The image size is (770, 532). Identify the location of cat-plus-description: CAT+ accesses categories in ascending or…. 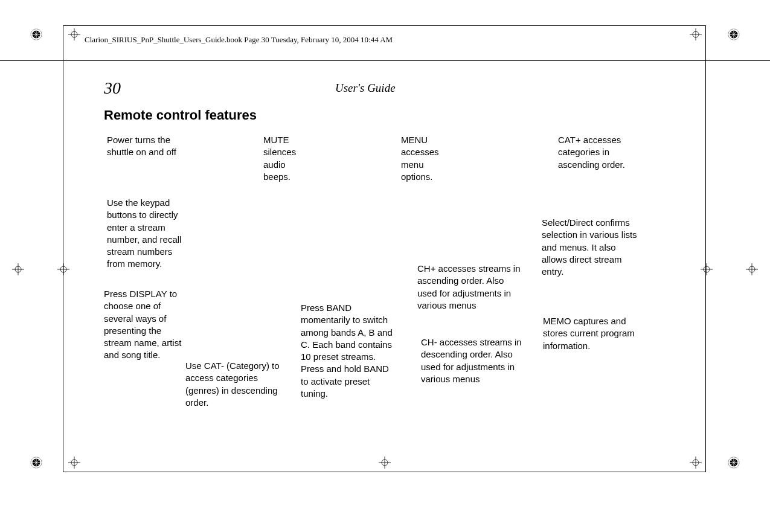
(600, 152).